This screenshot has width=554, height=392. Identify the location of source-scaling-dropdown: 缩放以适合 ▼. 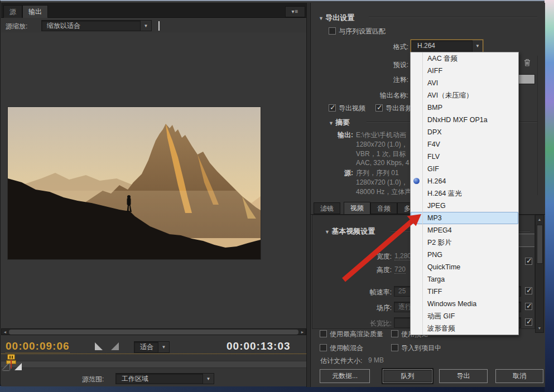
(97, 26).